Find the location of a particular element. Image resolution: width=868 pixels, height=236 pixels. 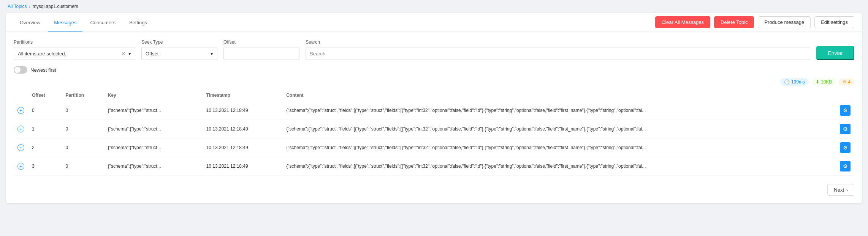

toggle-row: Newest first is located at coordinates (434, 70).